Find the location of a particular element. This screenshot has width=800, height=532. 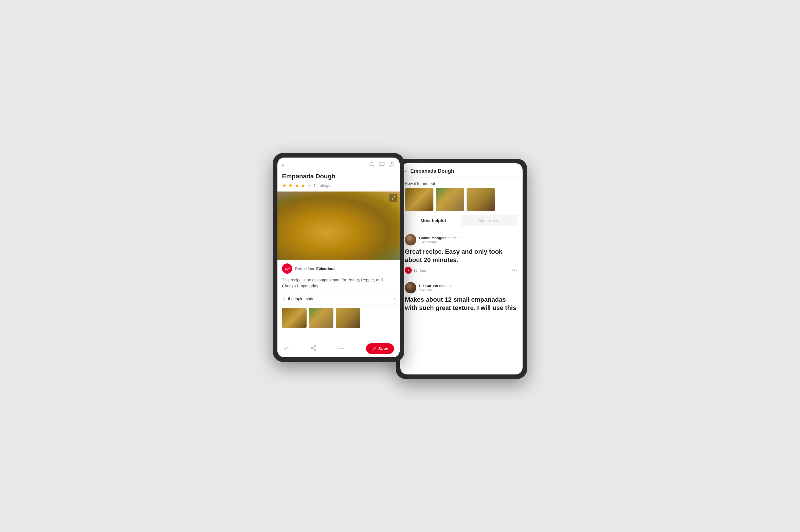

right-nav: ‹ Empanada Dough is located at coordinates (461, 170).